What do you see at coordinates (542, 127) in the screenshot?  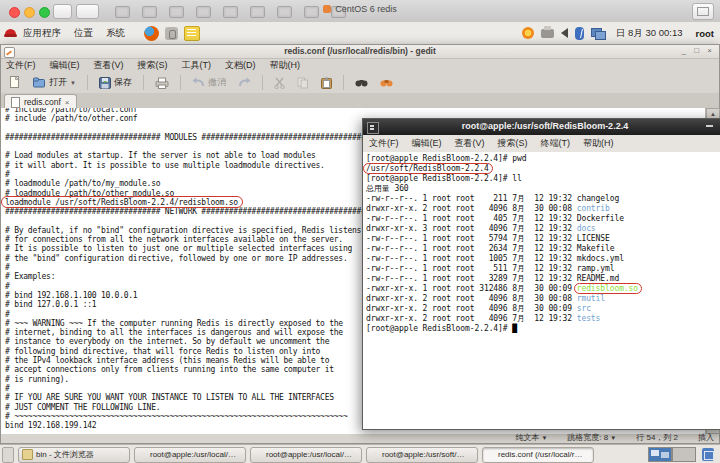 I see `terminal-titlebar: root@apple:/usr/soft/RedisBloom-2.2.4` at bounding box center [542, 127].